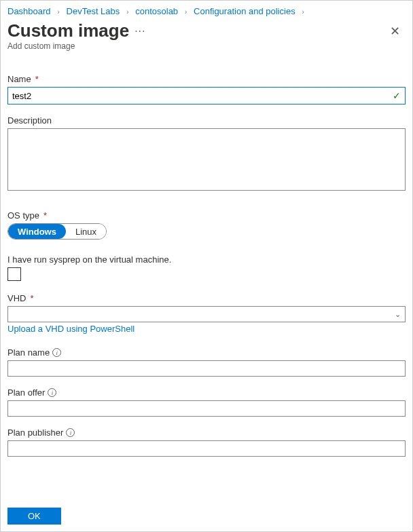 The width and height of the screenshot is (413, 532). What do you see at coordinates (206, 96) in the screenshot?
I see `name-input` at bounding box center [206, 96].